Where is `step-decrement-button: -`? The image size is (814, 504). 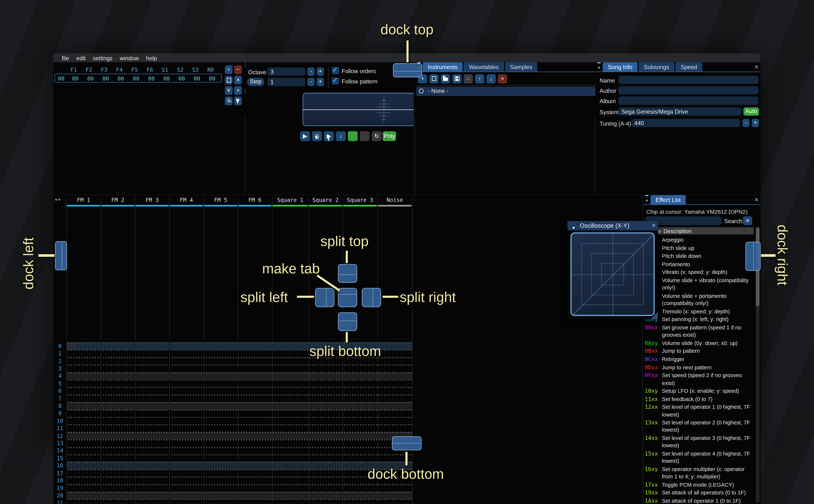 step-decrement-button: - is located at coordinates (311, 82).